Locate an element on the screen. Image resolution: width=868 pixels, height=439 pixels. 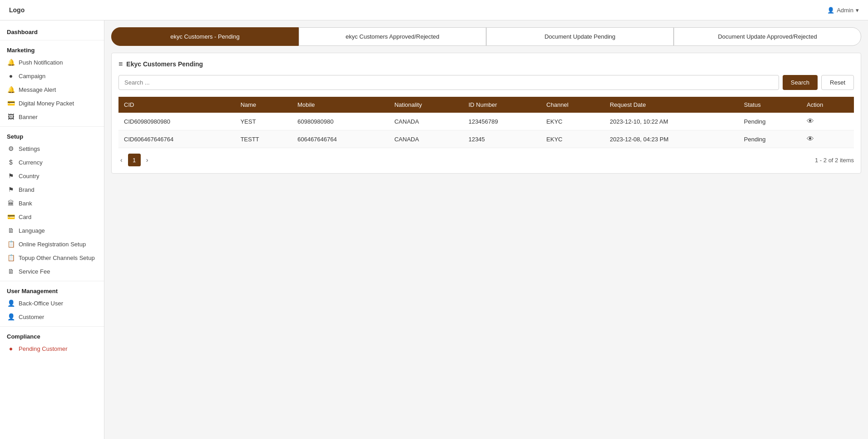
table-header-row: CID Name Mobile Nationality ID Number Ch… is located at coordinates (486, 105).